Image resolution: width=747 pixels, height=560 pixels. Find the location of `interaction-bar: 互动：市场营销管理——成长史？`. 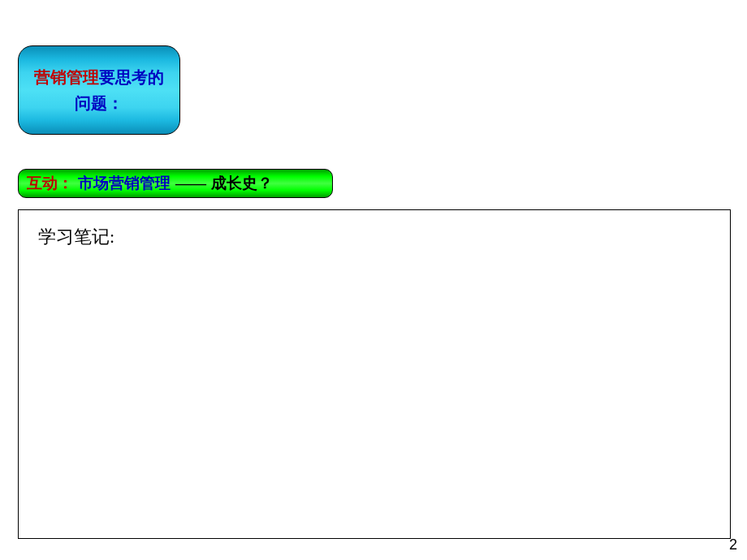

interaction-bar: 互动：市场营销管理——成长史？ is located at coordinates (175, 183).